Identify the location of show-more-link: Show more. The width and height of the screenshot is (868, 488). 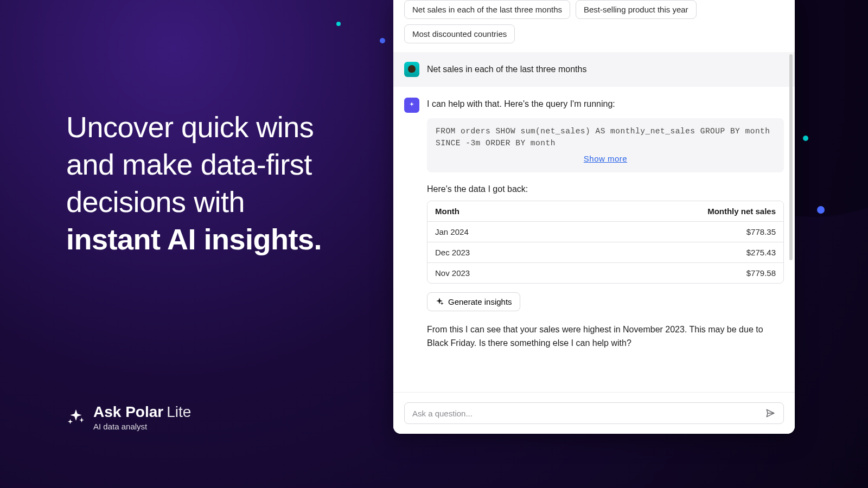
(605, 158).